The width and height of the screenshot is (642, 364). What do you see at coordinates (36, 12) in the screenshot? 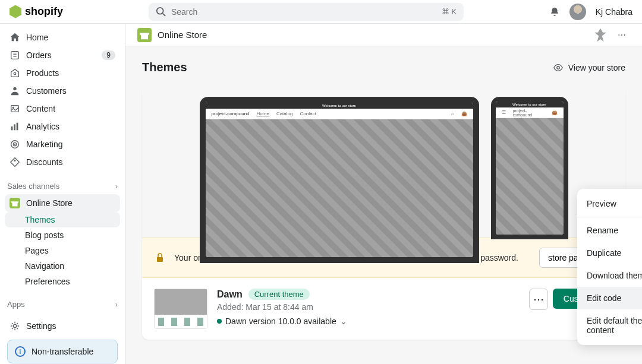
I see `logo: shopify` at bounding box center [36, 12].